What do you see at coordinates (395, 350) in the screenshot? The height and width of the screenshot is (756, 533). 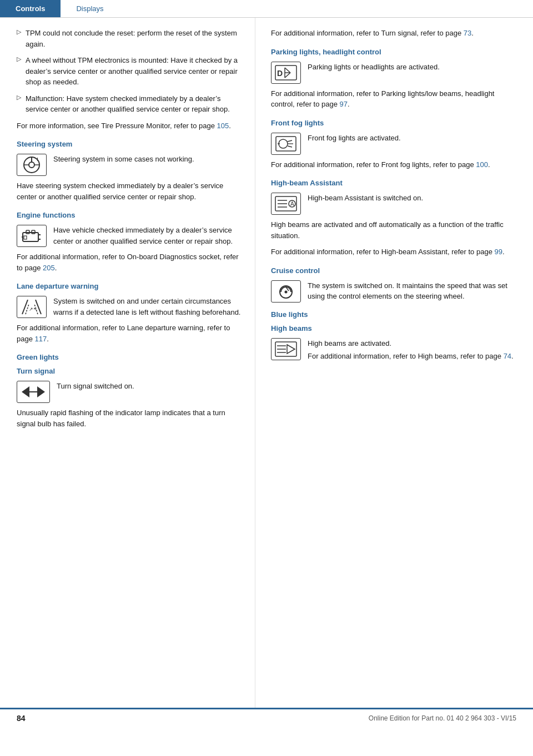 I see `high-beams-row: High beams are activated. For additional…` at bounding box center [395, 350].